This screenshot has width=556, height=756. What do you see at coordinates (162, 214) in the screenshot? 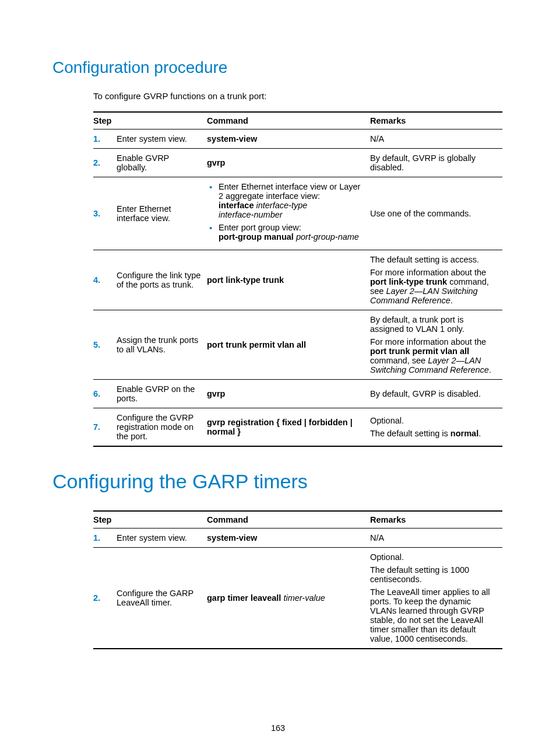
I see `step-text: Enter Ethernet interface view.` at bounding box center [162, 214].